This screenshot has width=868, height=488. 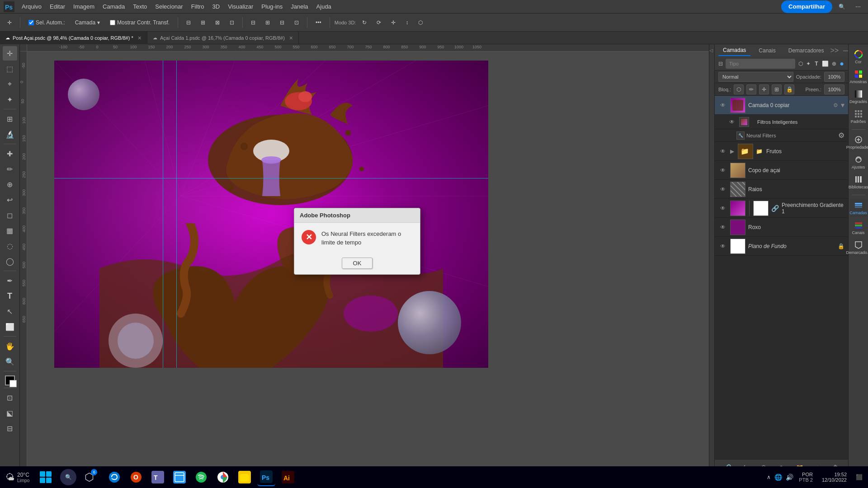 I want to click on layer-camada0-copiar: 👁 Camada 0 copiar ⚙ ▾, so click(x=781, y=105).